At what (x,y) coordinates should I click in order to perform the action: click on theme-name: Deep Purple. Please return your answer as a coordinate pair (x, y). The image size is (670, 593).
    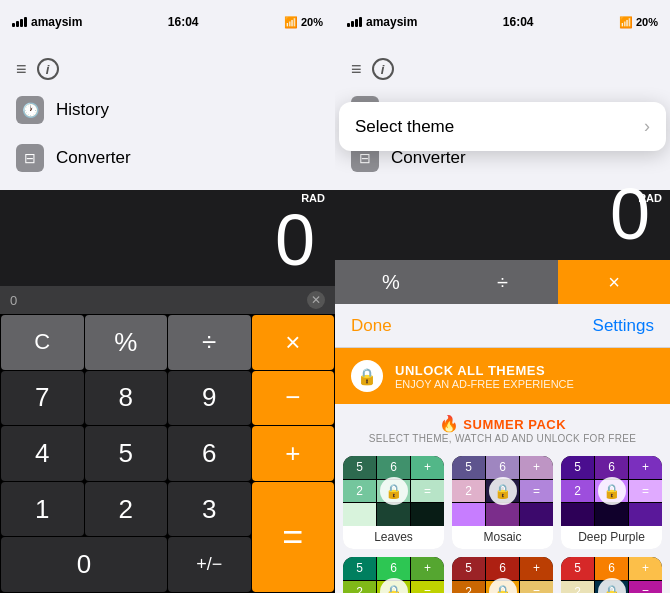
    Looking at the image, I should click on (612, 538).